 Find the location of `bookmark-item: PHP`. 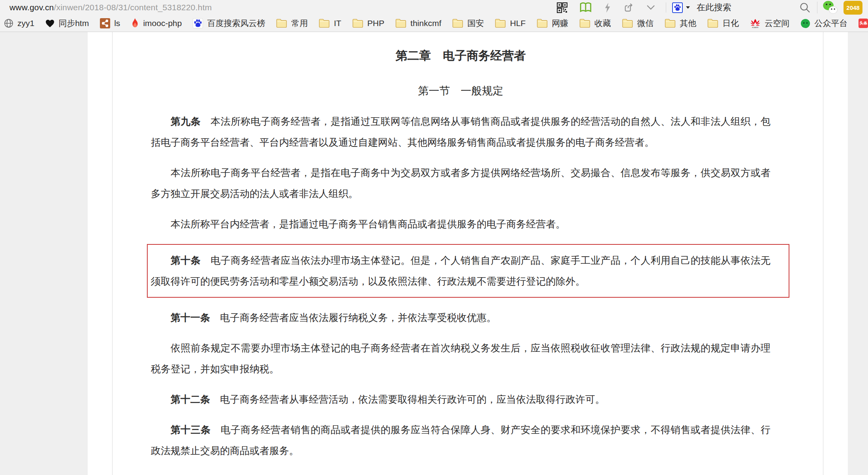

bookmark-item: PHP is located at coordinates (368, 23).